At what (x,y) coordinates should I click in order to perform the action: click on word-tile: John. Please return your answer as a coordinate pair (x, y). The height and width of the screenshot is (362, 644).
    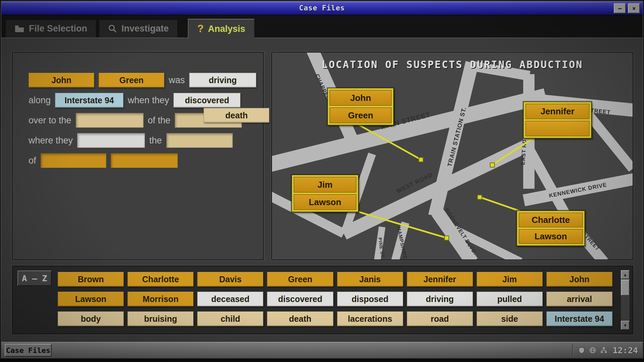
    Looking at the image, I should click on (580, 279).